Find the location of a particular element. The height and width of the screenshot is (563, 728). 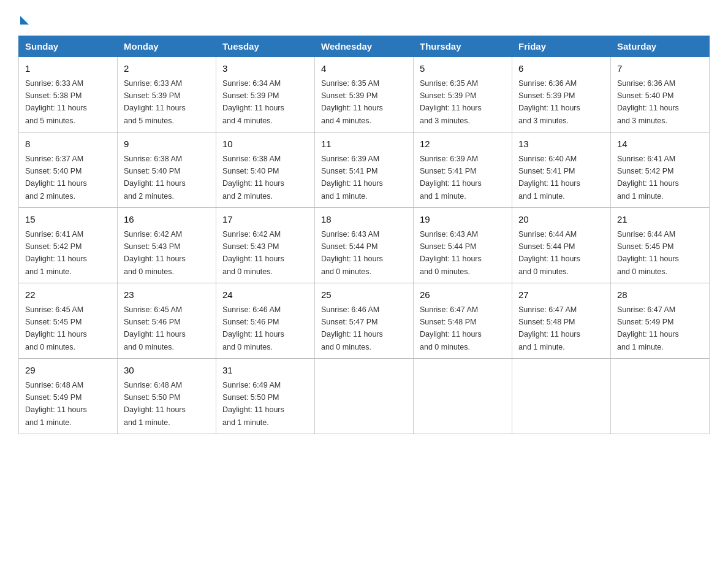

weekday-header-friday: Friday is located at coordinates (561, 47).